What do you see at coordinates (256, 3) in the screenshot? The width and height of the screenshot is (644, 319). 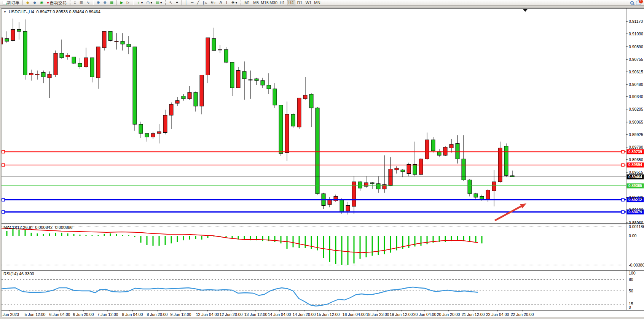 I see `timeframe-m5-button: M5` at bounding box center [256, 3].